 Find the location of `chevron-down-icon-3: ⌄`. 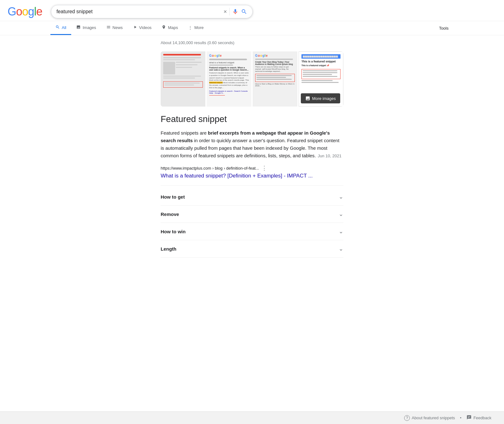

chevron-down-icon-3: ⌄ is located at coordinates (341, 231).